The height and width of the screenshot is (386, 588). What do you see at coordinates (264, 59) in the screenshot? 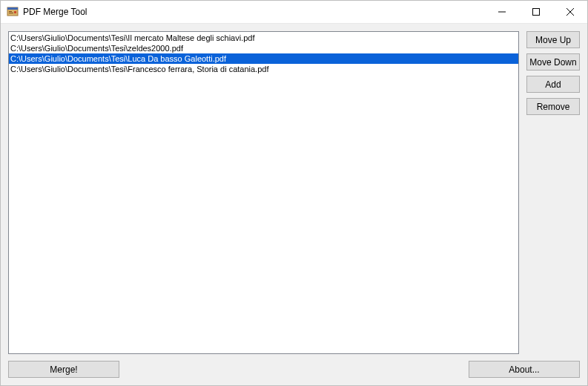
I see `list-item: C:\Users\Giulio\Documents\Tesi\Luca Da b…` at bounding box center [264, 59].